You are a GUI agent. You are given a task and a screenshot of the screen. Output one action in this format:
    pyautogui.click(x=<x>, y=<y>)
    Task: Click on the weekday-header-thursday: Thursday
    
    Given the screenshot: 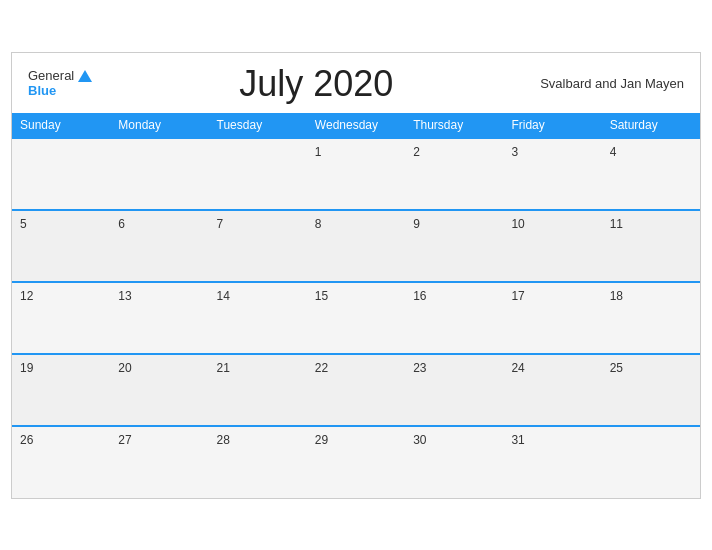 What is the action you would take?
    pyautogui.click(x=454, y=126)
    